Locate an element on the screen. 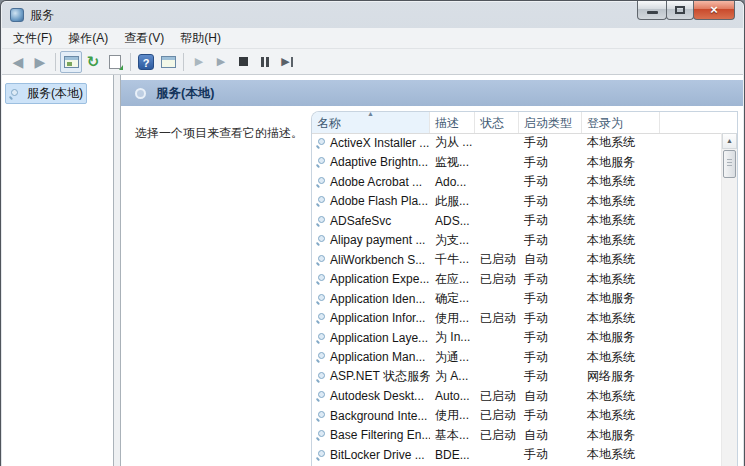 This screenshot has width=745, height=466. export-list-icon is located at coordinates (115, 62).